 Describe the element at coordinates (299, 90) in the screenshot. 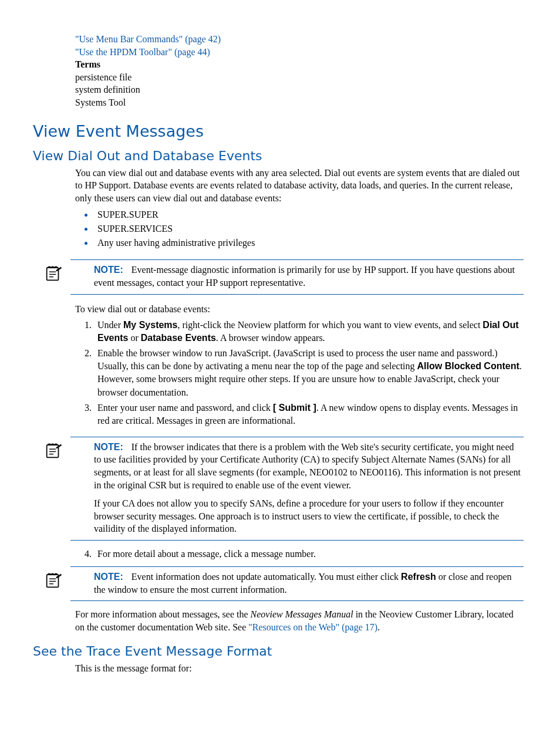

I see `term-item: system definition` at that location.